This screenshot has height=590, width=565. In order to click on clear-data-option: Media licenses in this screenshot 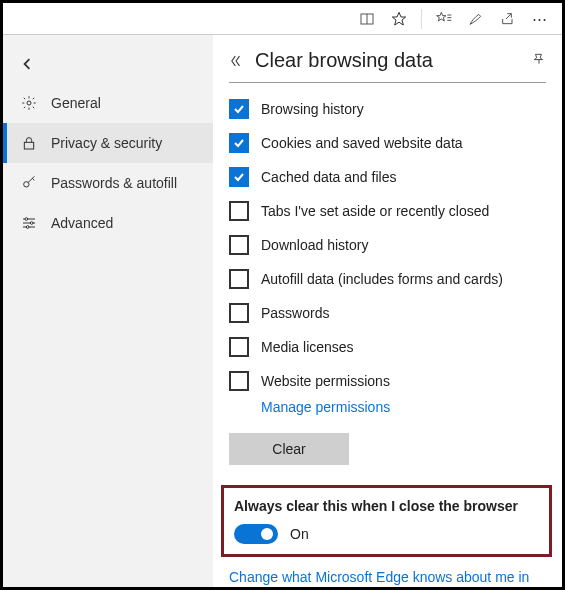, I will do `click(388, 347)`.